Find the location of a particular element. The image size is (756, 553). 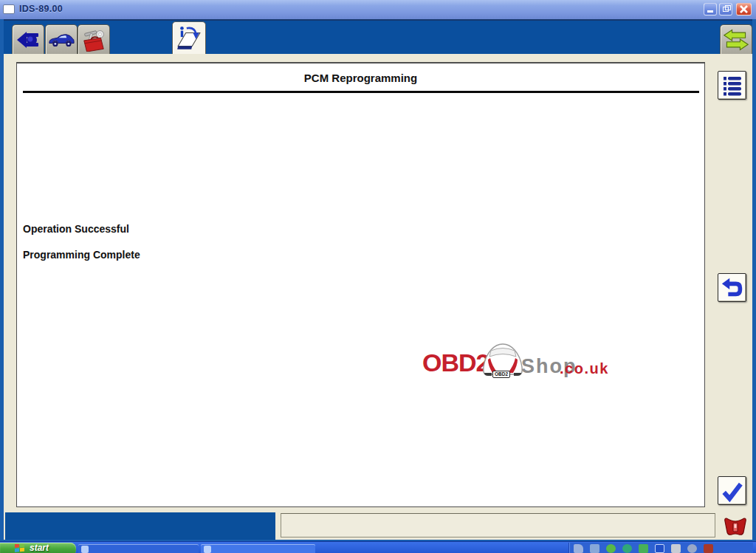

exchange-arrows-icon is located at coordinates (736, 40).